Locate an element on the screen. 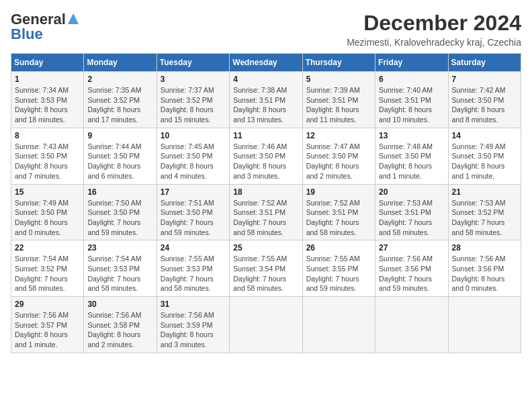  table-row: 23Sunrise: 7:54 AM Sunset: 3:53 PM Dayli… is located at coordinates (120, 269).